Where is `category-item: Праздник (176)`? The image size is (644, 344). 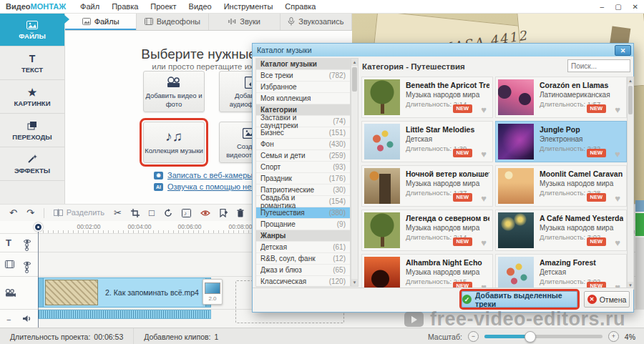 category-item: Праздник (176) is located at coordinates (303, 179).